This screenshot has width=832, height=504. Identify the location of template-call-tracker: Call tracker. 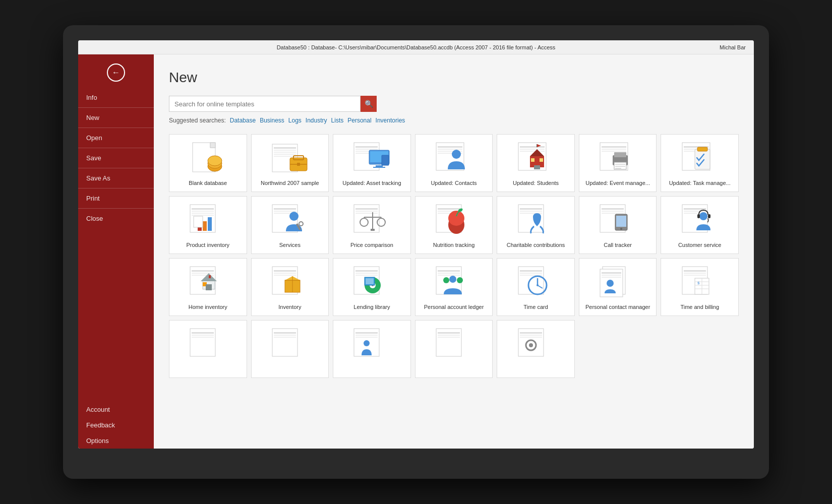
(618, 225).